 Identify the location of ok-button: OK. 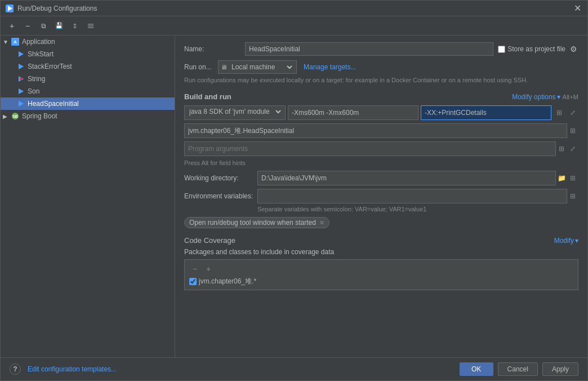
(476, 369).